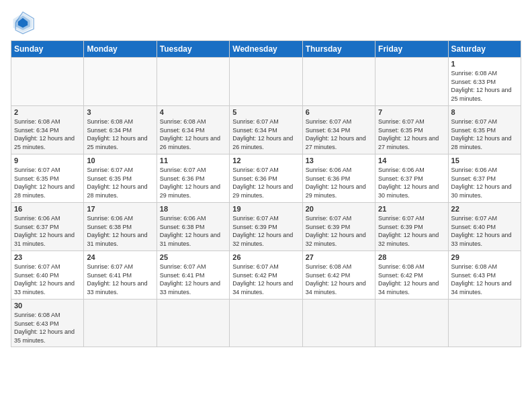 The height and width of the screenshot is (411, 532). Describe the element at coordinates (193, 130) in the screenshot. I see `calendar-cell: 4Sunrise: 6:08 AM Sunset: 6:34 PM Daylig…` at that location.